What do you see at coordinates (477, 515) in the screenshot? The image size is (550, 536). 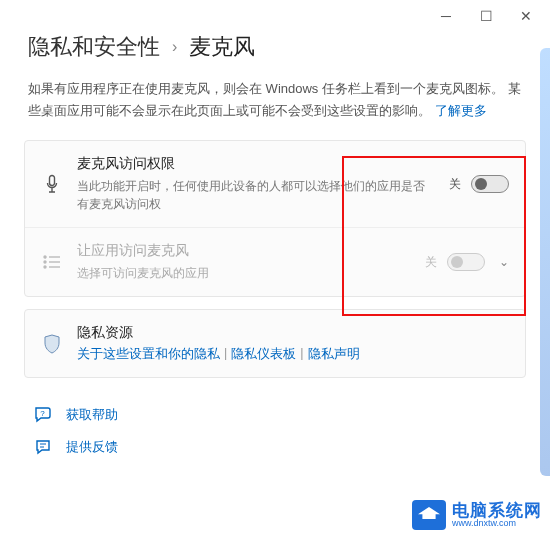 I see `watermark: 电脑系统网 www.dnxtw.com` at bounding box center [477, 515].